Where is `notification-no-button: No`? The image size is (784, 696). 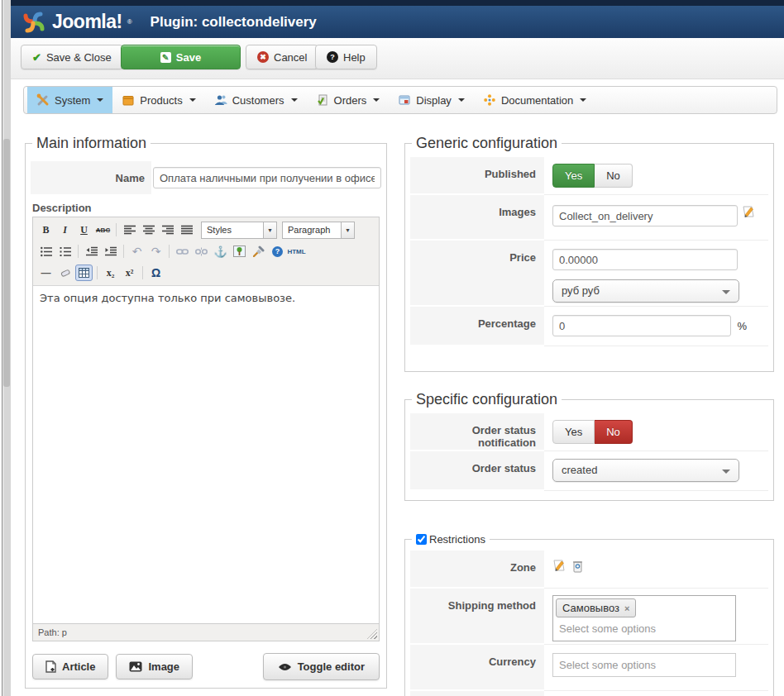 notification-no-button: No is located at coordinates (614, 431).